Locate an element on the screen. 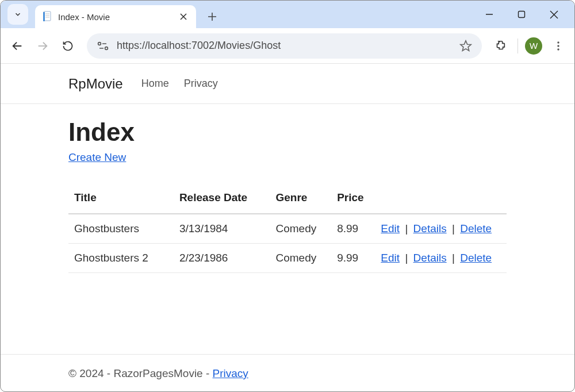 This screenshot has width=575, height=392. table-header-row: Title Release Date Genre Price is located at coordinates (288, 199).